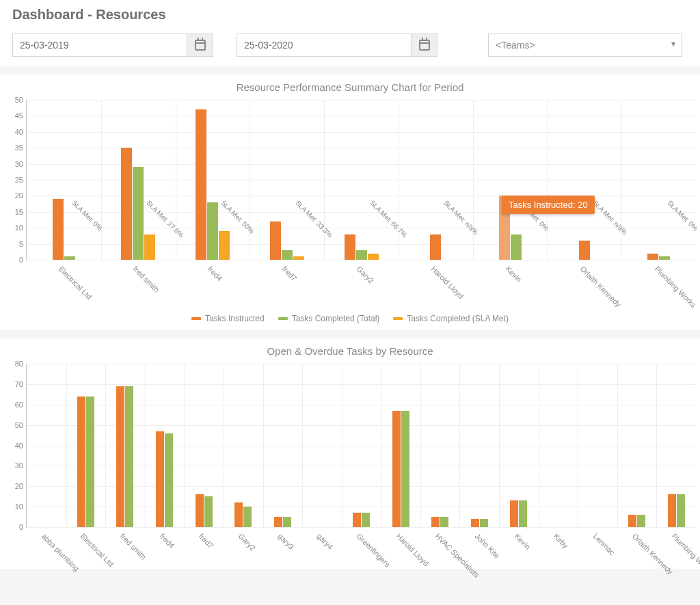 This screenshot has width=700, height=605. I want to click on chart2-y-axis: 01020304050607080, so click(16, 463).